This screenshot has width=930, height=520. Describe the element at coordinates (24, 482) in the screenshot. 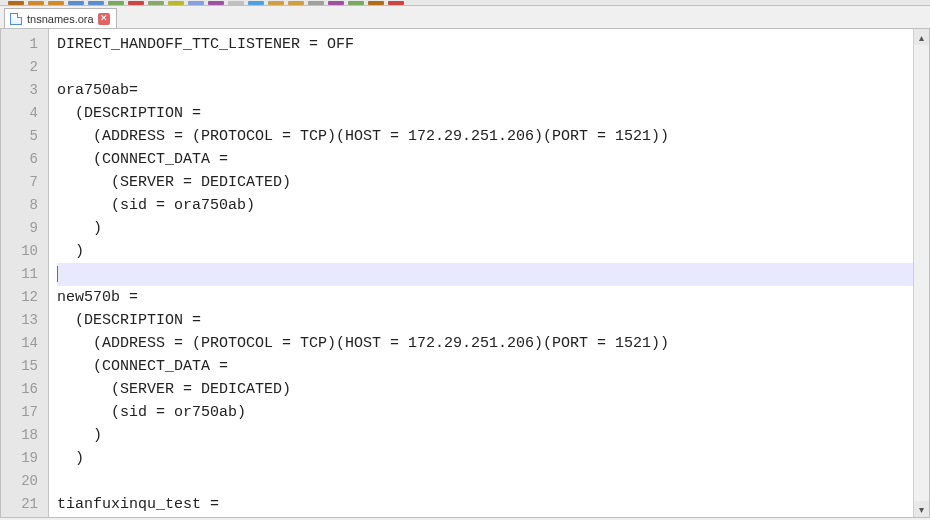

I see `line-number: 20` at that location.